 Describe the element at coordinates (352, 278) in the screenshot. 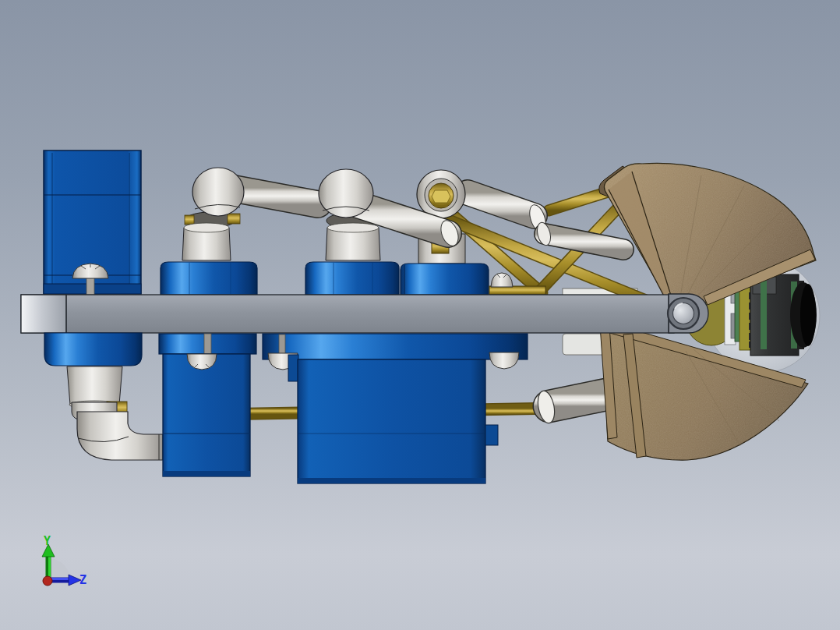

I see `servo-motor-2-top` at that location.